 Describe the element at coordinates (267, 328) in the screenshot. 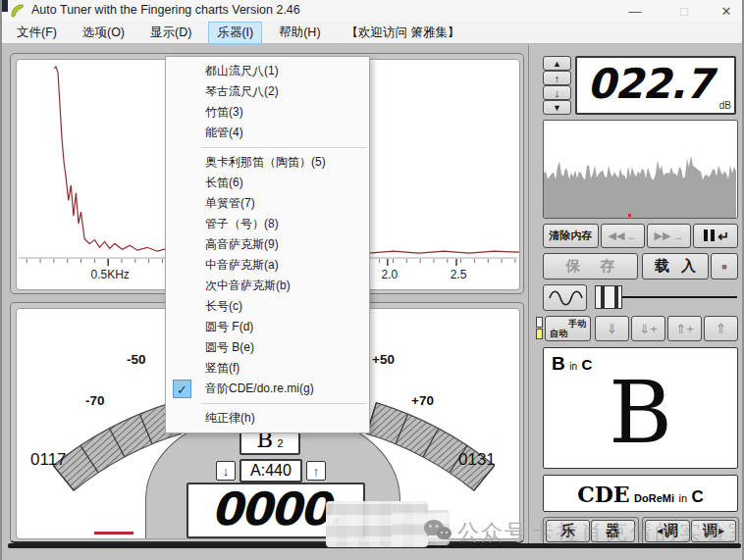

I see `instrument-menu-item: 圆号 F(d)` at that location.